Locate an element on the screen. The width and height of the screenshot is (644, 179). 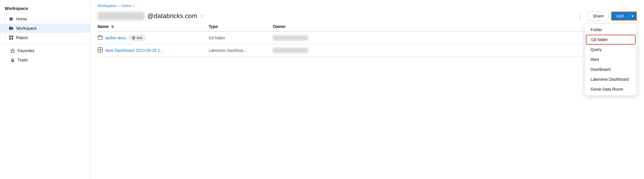
title-blur-placeholder is located at coordinates (121, 16).